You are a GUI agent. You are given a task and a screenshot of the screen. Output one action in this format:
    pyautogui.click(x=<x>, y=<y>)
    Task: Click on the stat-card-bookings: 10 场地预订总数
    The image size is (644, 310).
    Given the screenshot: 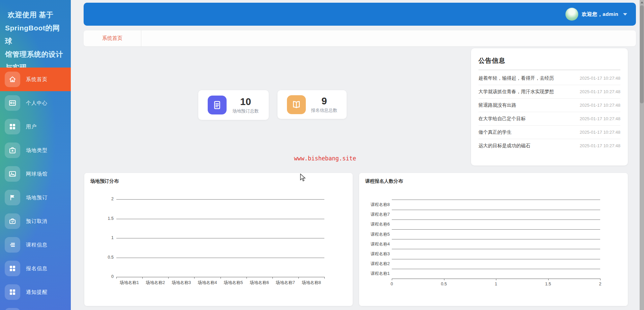 What is the action you would take?
    pyautogui.click(x=233, y=105)
    